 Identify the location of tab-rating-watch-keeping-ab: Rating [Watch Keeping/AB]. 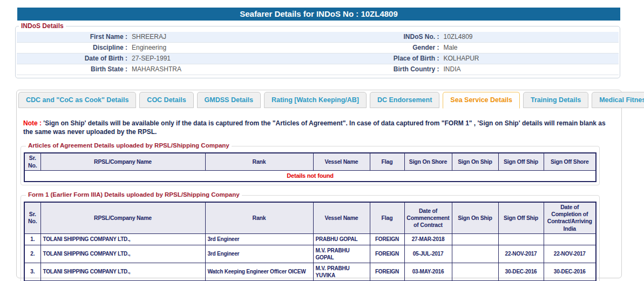
(315, 100).